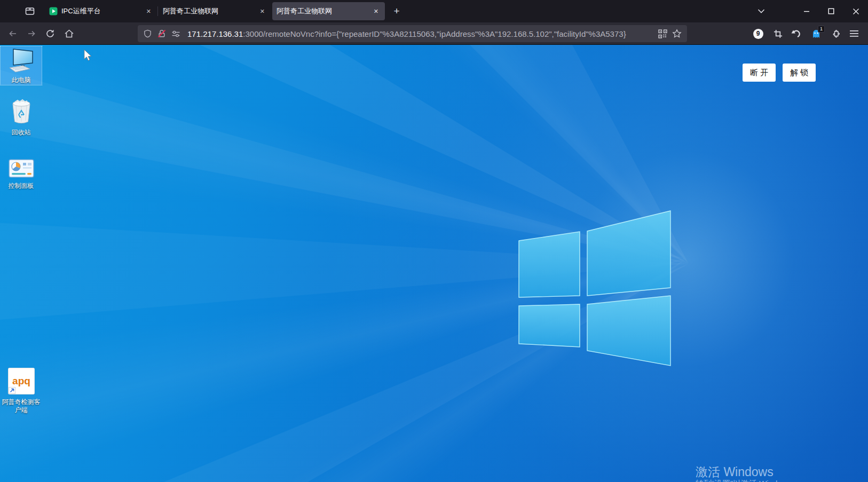  Describe the element at coordinates (21, 113) in the screenshot. I see `recycle-bin-icon` at that location.